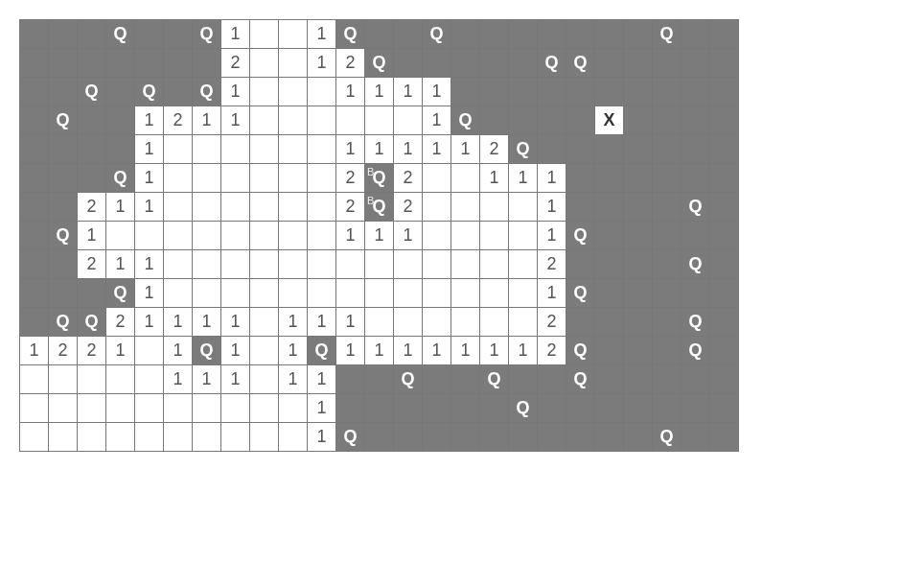  I want to click on cell-r0-c24, so click(725, 35).